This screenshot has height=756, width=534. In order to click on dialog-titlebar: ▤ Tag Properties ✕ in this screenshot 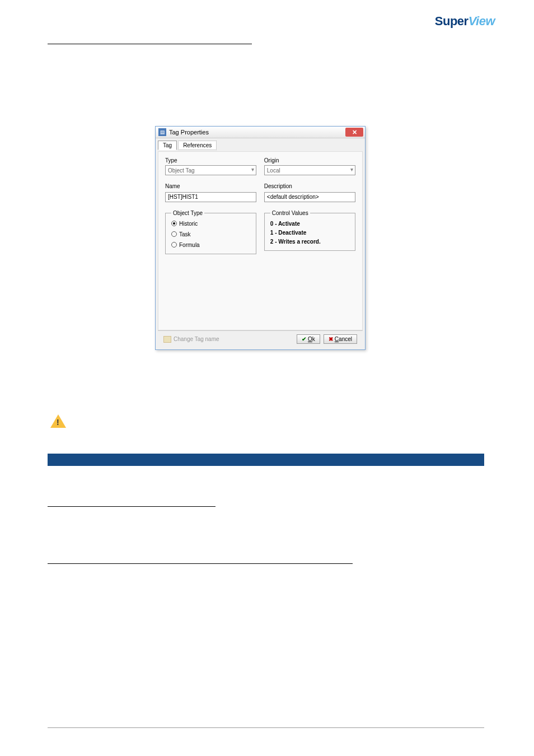, I will do `click(260, 132)`.